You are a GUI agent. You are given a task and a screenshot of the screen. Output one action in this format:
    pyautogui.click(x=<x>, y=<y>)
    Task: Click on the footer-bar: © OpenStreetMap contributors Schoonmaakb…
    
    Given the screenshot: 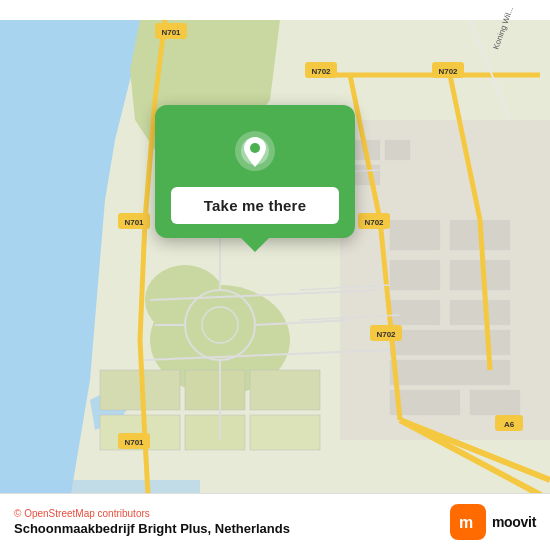 What is the action you would take?
    pyautogui.click(x=275, y=522)
    